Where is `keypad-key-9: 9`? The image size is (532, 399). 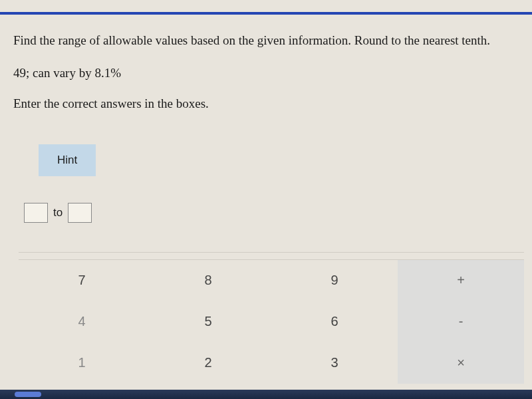
keypad-key-9: 9 is located at coordinates (334, 281).